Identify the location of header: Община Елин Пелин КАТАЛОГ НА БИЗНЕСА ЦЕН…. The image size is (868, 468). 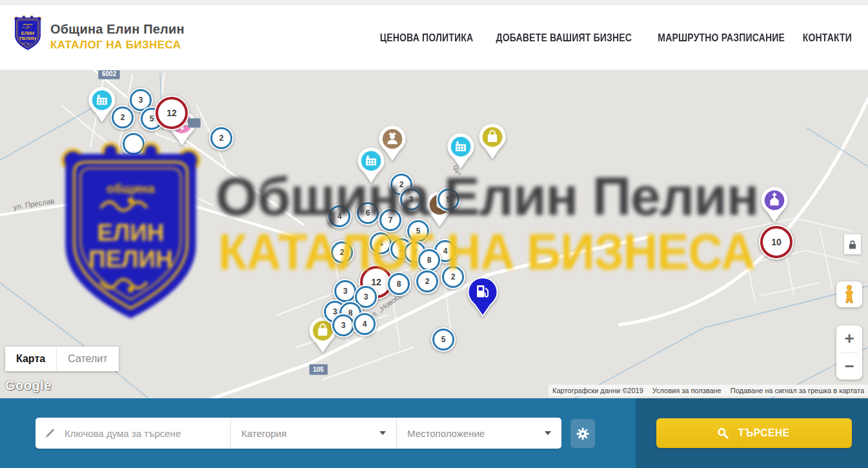
(434, 37).